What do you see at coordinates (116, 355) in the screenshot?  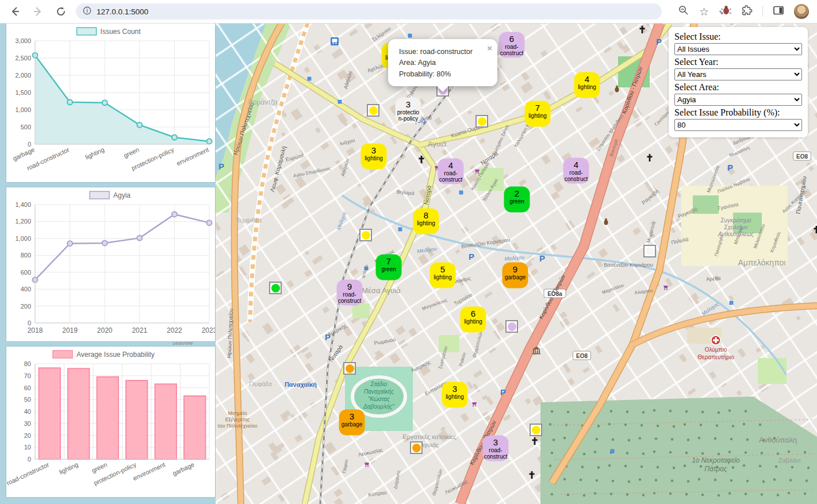 I see `svg-text: Average Issue Probability` at bounding box center [116, 355].